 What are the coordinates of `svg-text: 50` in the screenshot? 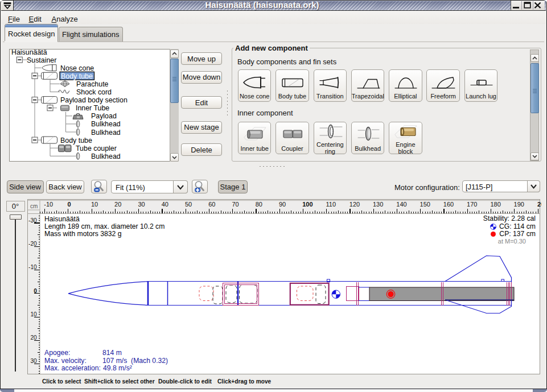 It's located at (188, 204).